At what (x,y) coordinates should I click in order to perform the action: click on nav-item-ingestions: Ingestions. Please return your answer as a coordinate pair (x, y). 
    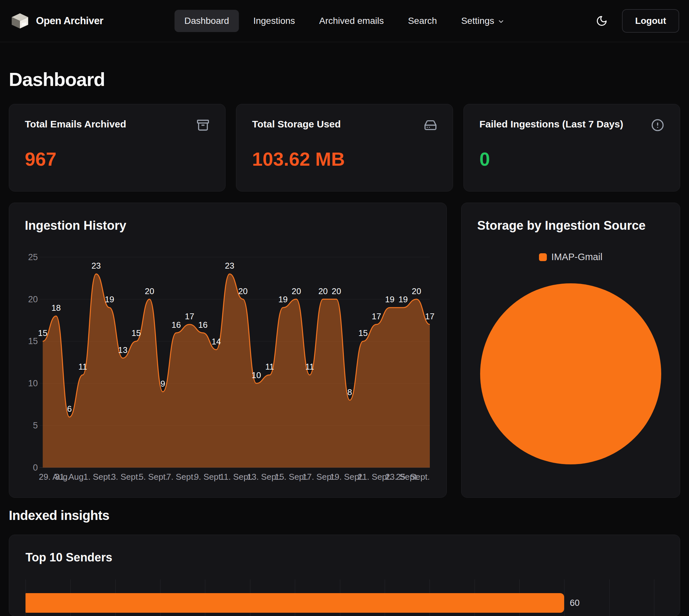
    Looking at the image, I should click on (274, 21).